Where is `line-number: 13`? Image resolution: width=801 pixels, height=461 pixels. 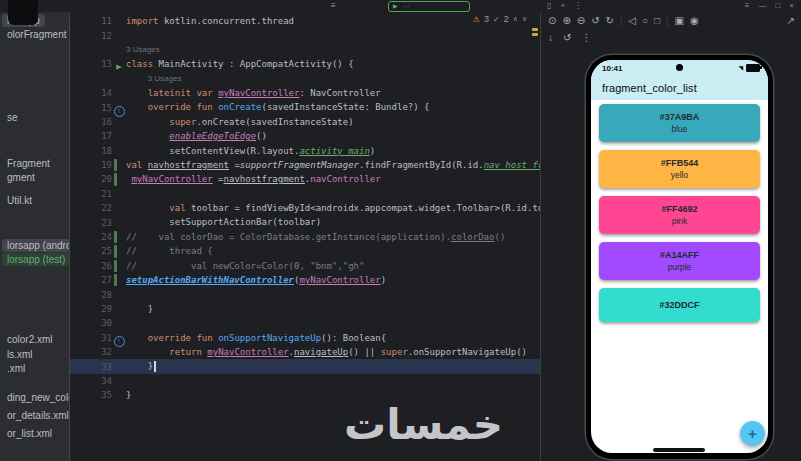
line-number: 13 is located at coordinates (90, 64).